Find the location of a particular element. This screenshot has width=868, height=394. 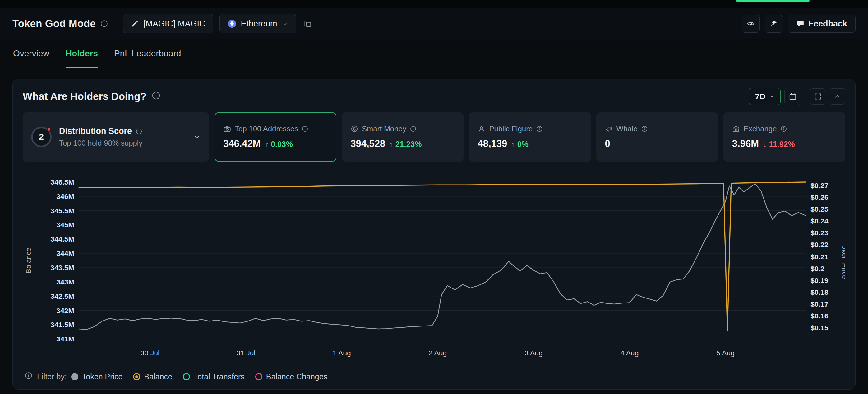

panel-header: What Are Holders Doing? 7D is located at coordinates (434, 96).